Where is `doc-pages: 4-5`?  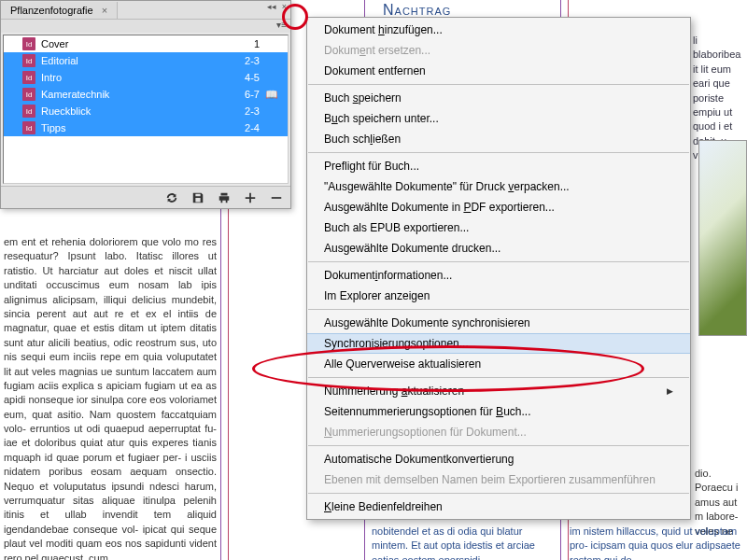 doc-pages: 4-5 is located at coordinates (243, 77).